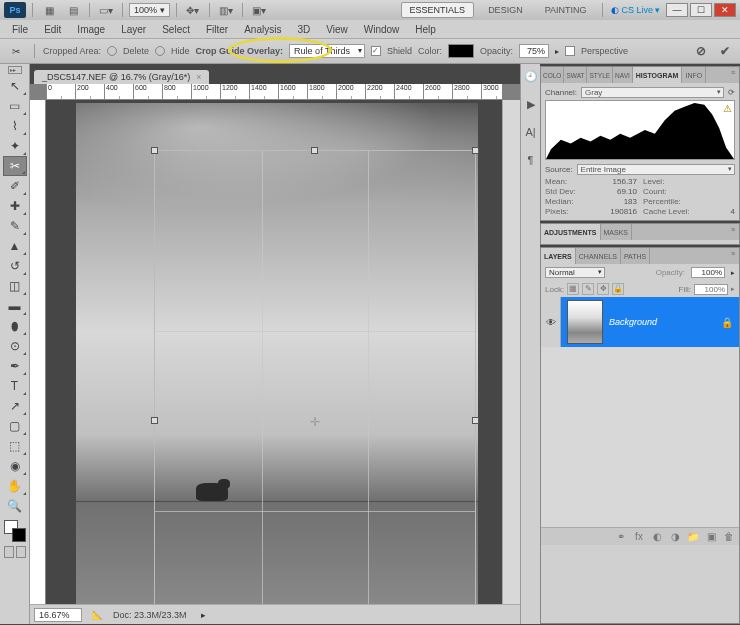 The width and height of the screenshot is (740, 625). What do you see at coordinates (438, 10) in the screenshot?
I see `workspace-essentials: ESSENTIALS` at bounding box center [438, 10].